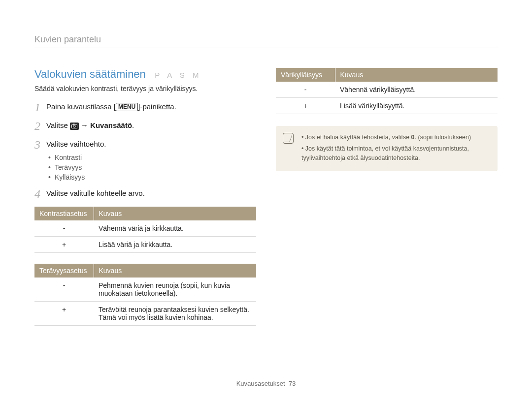  What do you see at coordinates (111, 125) in the screenshot?
I see `step-2-bold: Kuvansäätö` at bounding box center [111, 125].